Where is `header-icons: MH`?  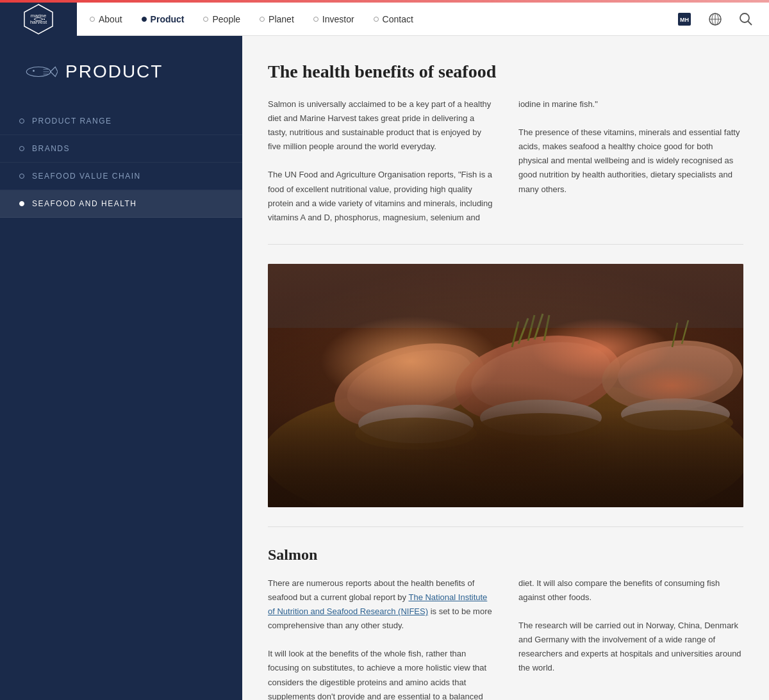 header-icons: MH is located at coordinates (722, 19).